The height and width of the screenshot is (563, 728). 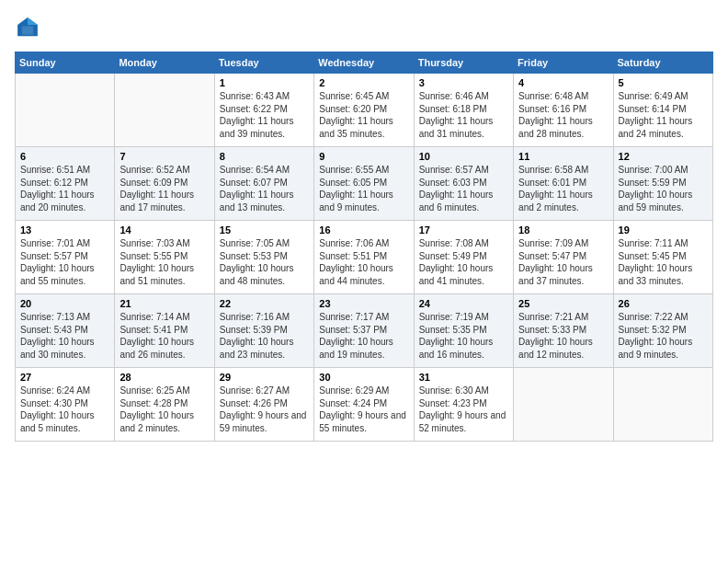 I want to click on calendar-header: SundayMondayTuesdayWednesdayThursdayFrid…, so click(x=364, y=63).